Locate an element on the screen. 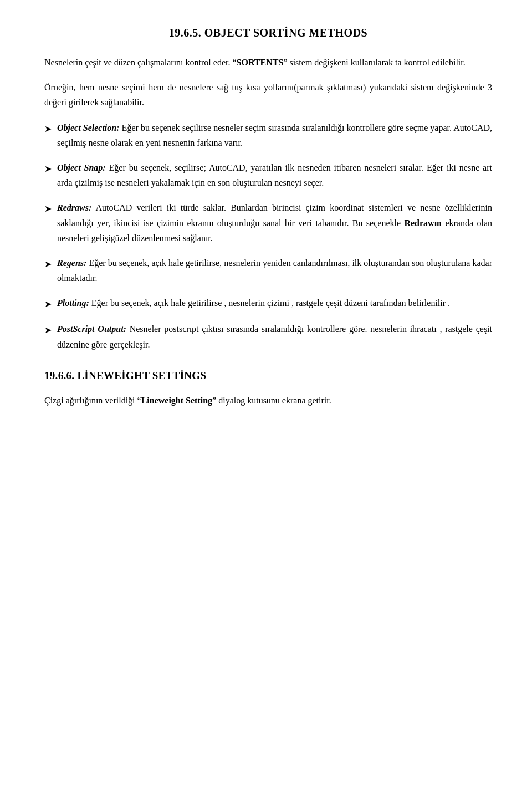 The height and width of the screenshot is (802, 532). label-postscript: PostScript Output: is located at coordinates (92, 329).